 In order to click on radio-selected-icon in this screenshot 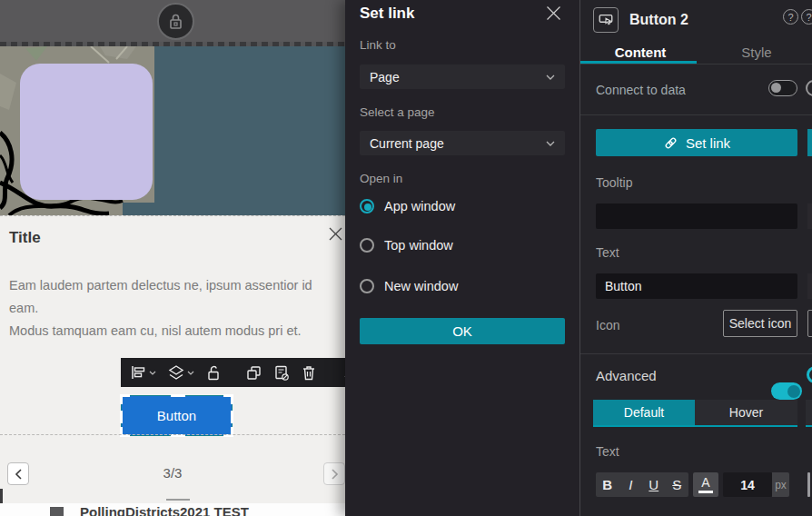, I will do `click(367, 206)`.